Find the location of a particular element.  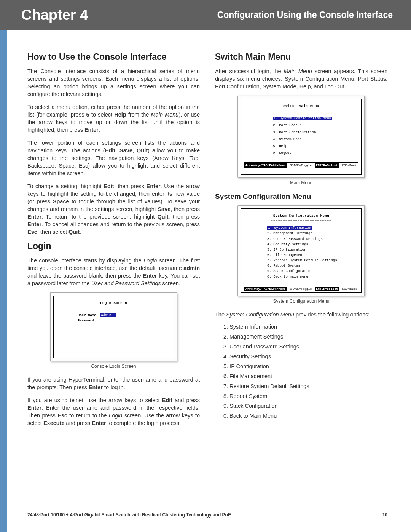

term-main-items: 1. System Configuration Menu 2. Port Sta… is located at coordinates (315, 136).